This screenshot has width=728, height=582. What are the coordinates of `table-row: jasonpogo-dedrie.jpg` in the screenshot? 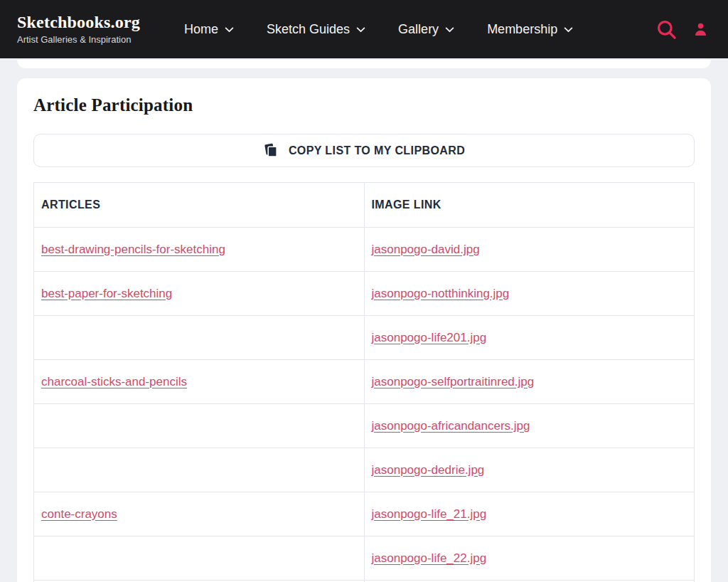 It's located at (364, 470).